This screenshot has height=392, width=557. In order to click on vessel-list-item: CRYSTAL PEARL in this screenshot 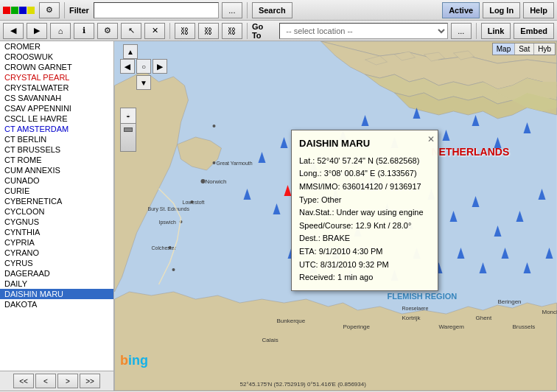, I will do `click(57, 77)`.